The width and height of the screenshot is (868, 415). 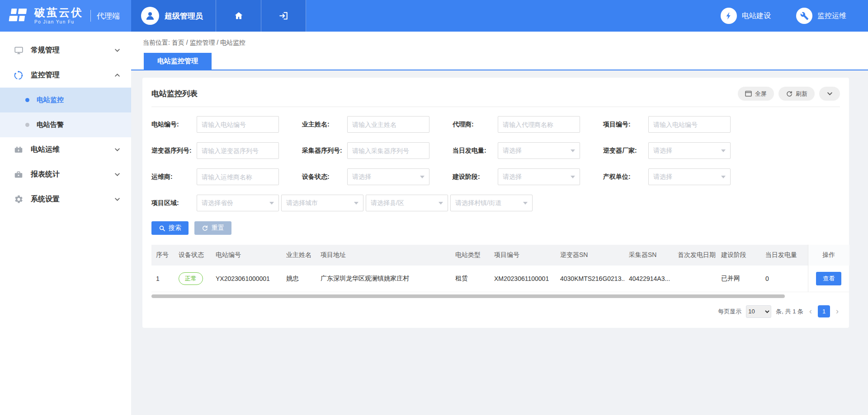 What do you see at coordinates (66, 125) in the screenshot?
I see `sidebar-subitem-1-1: 电站告警` at bounding box center [66, 125].